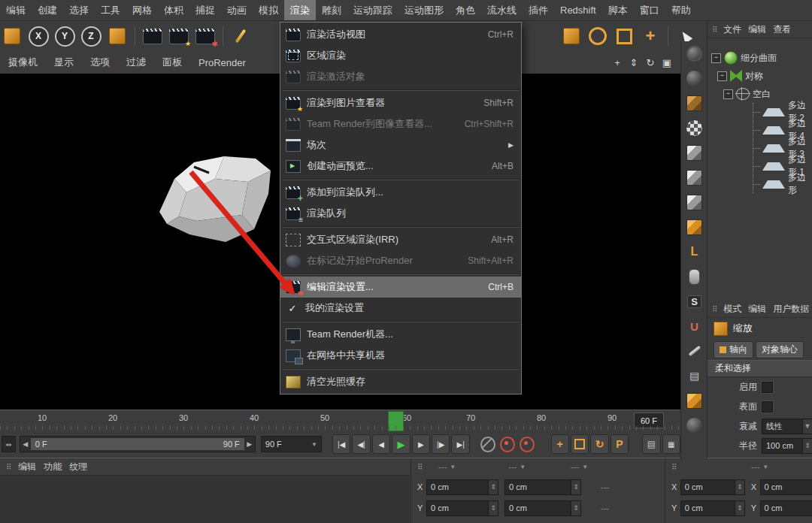 Image resolution: width=812 pixels, height=523 pixels. I want to click on menubar-item-character: 角色, so click(465, 11).